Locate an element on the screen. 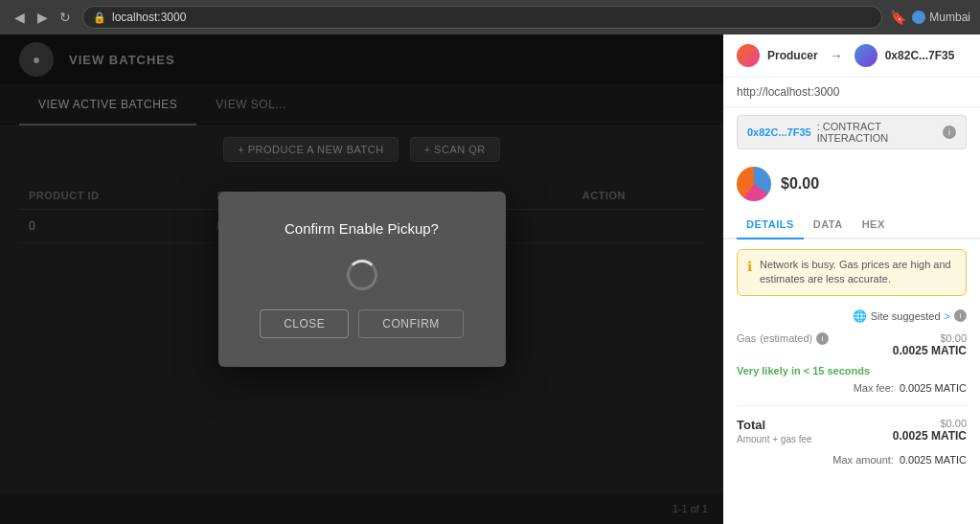 Image resolution: width=980 pixels, height=524 pixels. max-amount-val: 0.0025 MATIC is located at coordinates (933, 460).